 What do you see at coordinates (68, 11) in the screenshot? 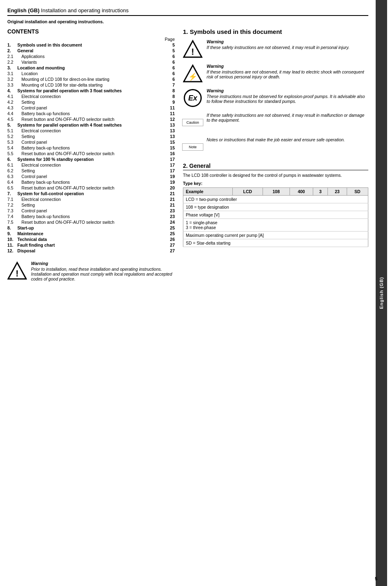
I see `page-header-title: English (GB) Installation and operating …` at bounding box center [68, 11].